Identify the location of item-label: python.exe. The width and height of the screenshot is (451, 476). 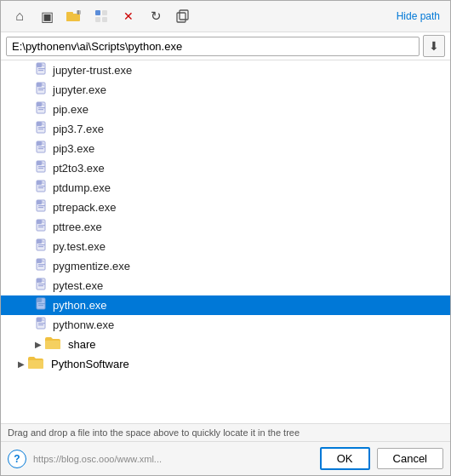
(80, 305).